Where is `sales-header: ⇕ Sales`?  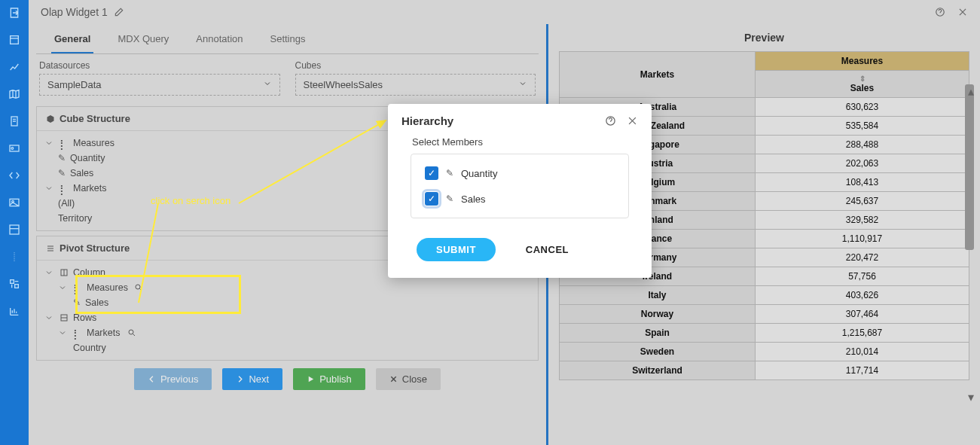
sales-header: ⇕ Sales is located at coordinates (862, 84).